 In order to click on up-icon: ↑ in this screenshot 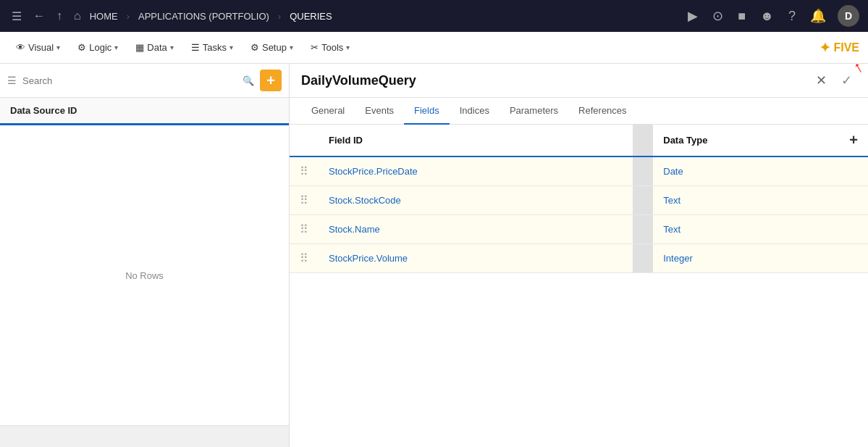, I will do `click(59, 16)`.